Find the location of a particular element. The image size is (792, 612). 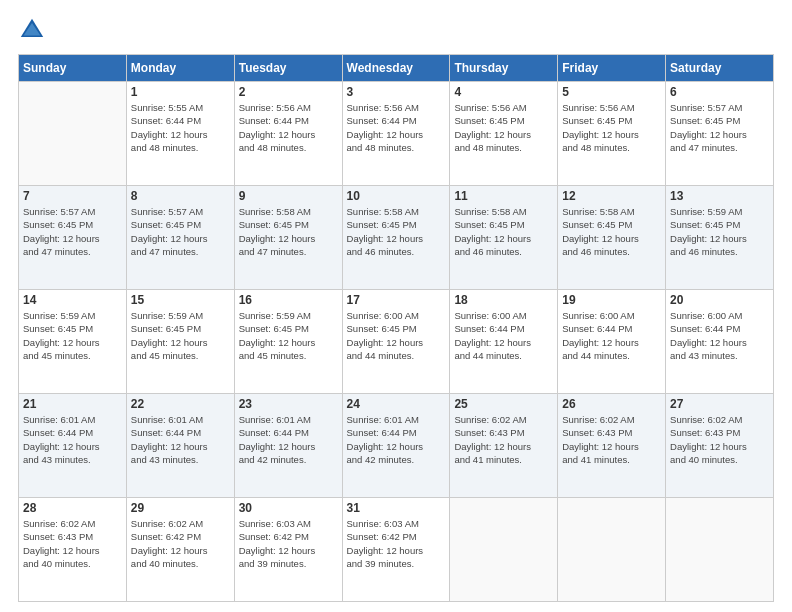

day-number: 28 is located at coordinates (72, 508).